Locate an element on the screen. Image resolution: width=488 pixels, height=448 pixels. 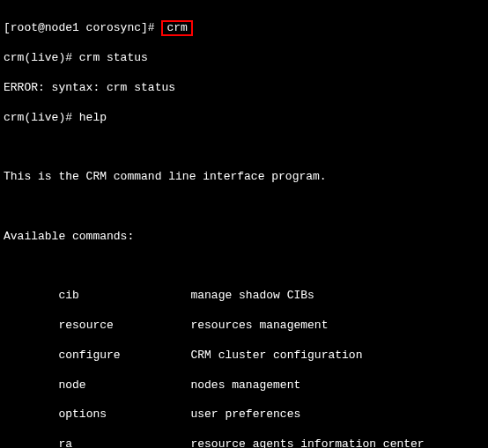
highlight-crm: crm is located at coordinates (176, 28).